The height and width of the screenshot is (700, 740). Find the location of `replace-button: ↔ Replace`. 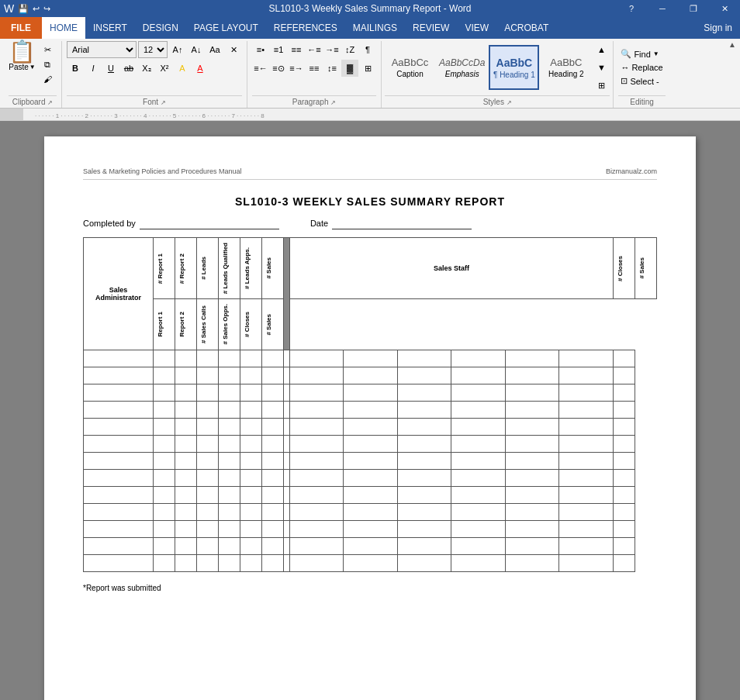

replace-button: ↔ Replace is located at coordinates (641, 67).